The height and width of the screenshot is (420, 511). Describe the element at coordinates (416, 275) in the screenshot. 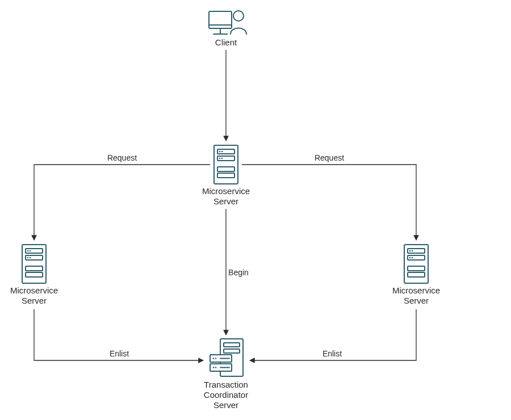

I see `node-ms-right: Microservice Server` at that location.